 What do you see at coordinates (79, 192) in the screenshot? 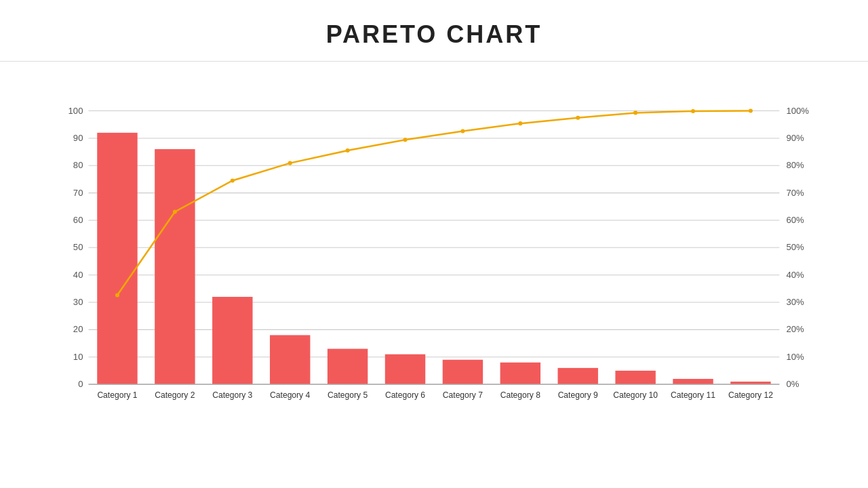
I see `svg-text: 70` at bounding box center [79, 192].